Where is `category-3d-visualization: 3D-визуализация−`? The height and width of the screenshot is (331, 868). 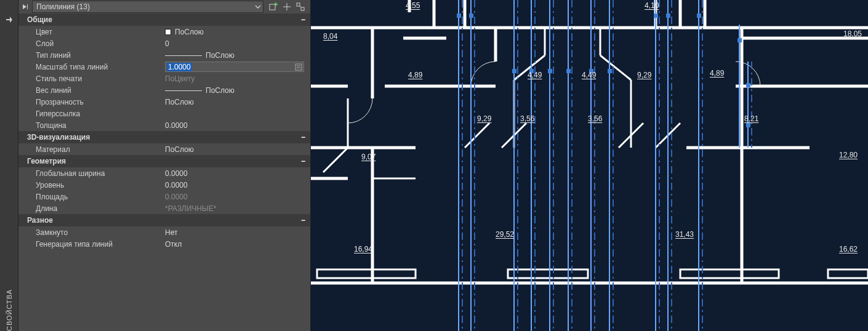
category-3d-visualization: 3D-визуализация− is located at coordinates (164, 137).